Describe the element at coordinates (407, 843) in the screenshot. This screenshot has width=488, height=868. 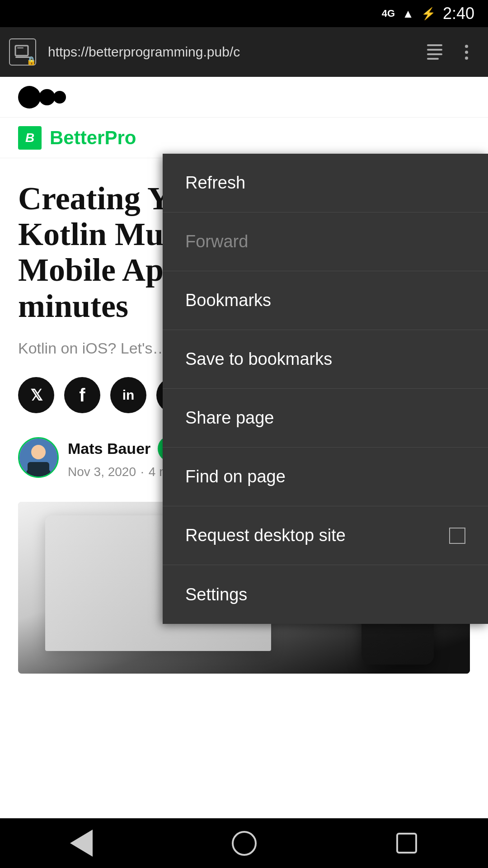
I see `recents-button` at that location.